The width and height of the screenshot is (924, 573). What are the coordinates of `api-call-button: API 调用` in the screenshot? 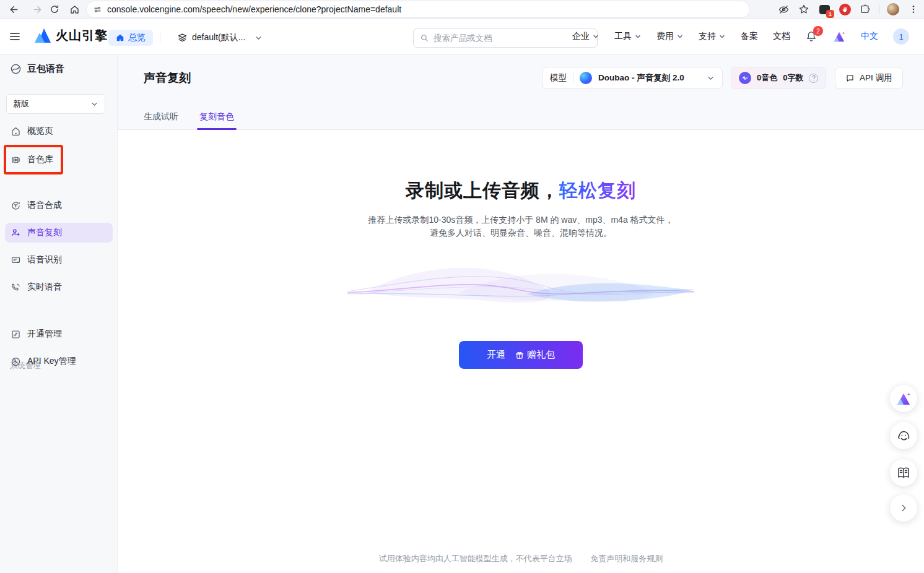 It's located at (869, 78).